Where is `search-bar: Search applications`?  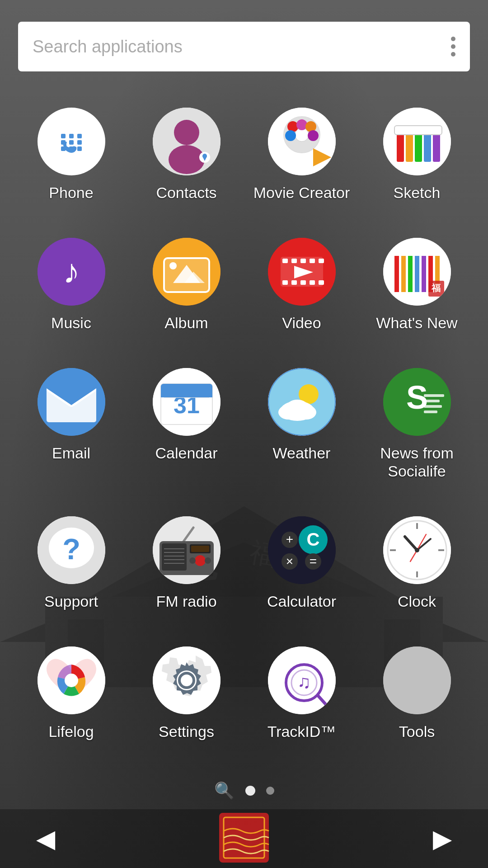 search-bar: Search applications is located at coordinates (244, 47).